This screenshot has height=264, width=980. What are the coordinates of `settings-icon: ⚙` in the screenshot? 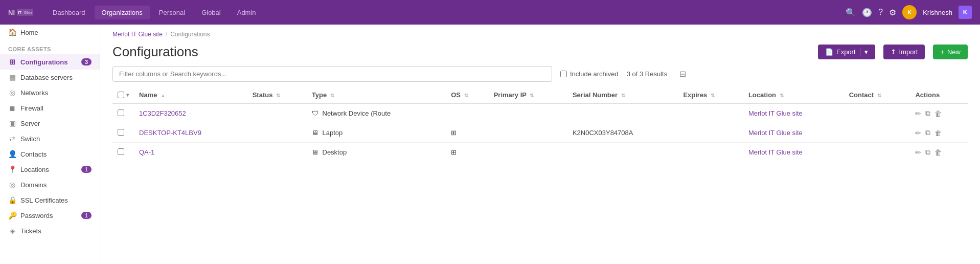 It's located at (893, 12).